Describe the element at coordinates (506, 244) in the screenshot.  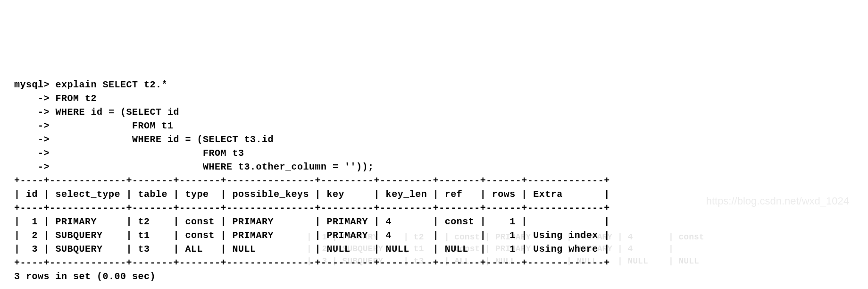
I see `ghost-overlay: | 1 | PRIMARY | t2 | const | PRIMARY | P…` at that location.